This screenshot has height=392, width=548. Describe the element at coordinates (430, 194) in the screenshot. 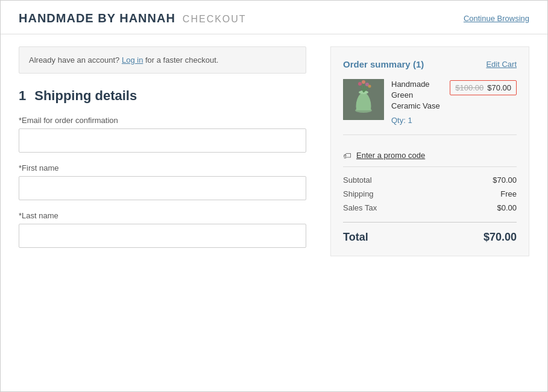

I see `price-breakdown: Subtotal $70.00 Shipping Free Sales Tax …` at that location.